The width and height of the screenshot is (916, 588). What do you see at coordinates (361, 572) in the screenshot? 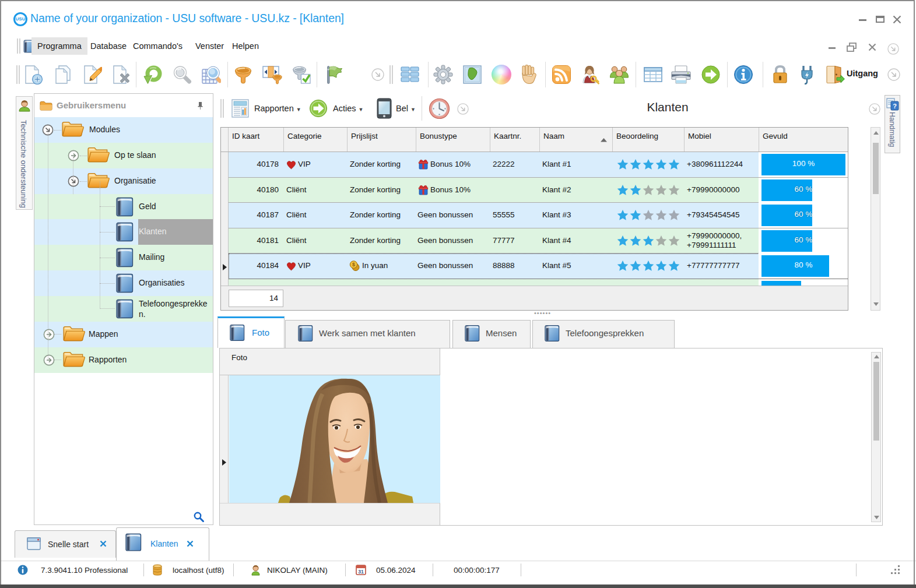
I see `svg-text: 31` at bounding box center [361, 572].